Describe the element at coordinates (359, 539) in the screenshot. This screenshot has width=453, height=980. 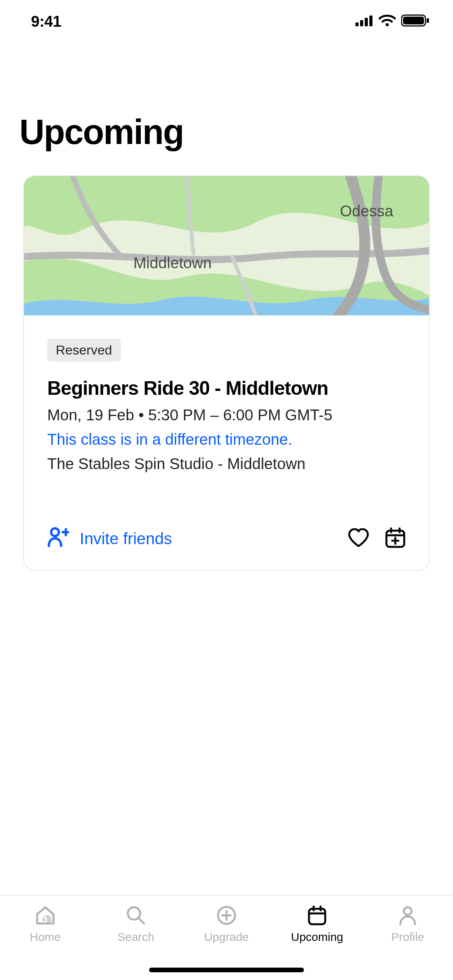
I see `favorite-button` at that location.